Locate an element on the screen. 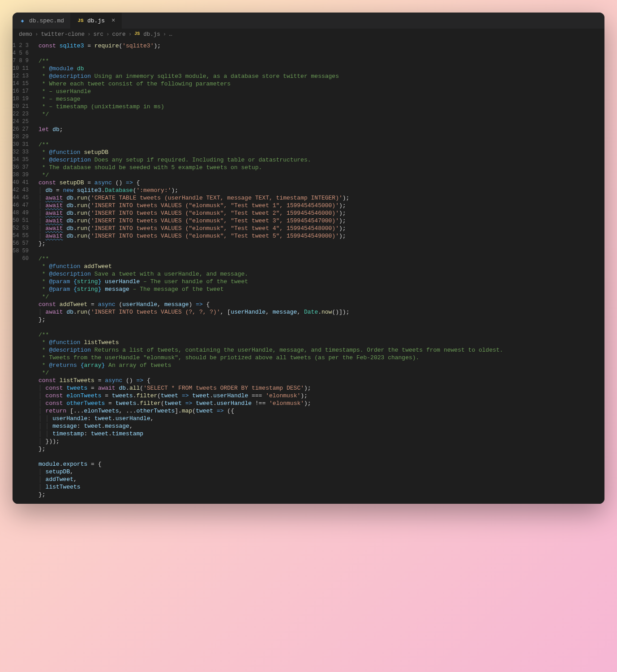 The width and height of the screenshot is (617, 672). markdown-icon: ◆ is located at coordinates (22, 21).